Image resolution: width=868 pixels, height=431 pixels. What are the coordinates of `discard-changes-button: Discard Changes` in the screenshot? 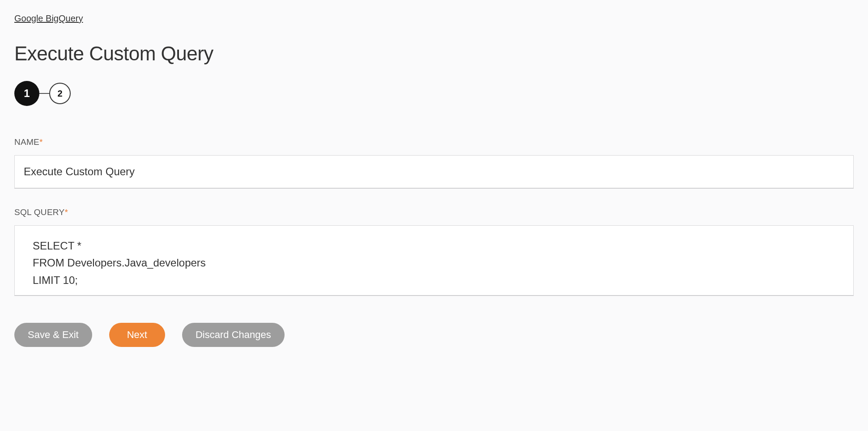 It's located at (234, 335).